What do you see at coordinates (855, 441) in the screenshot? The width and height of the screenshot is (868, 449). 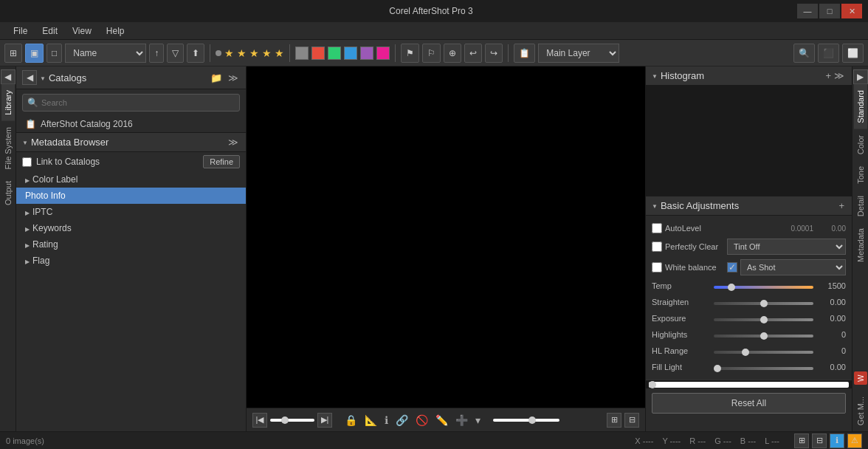 I see `status-warn-button: ⚠` at bounding box center [855, 441].